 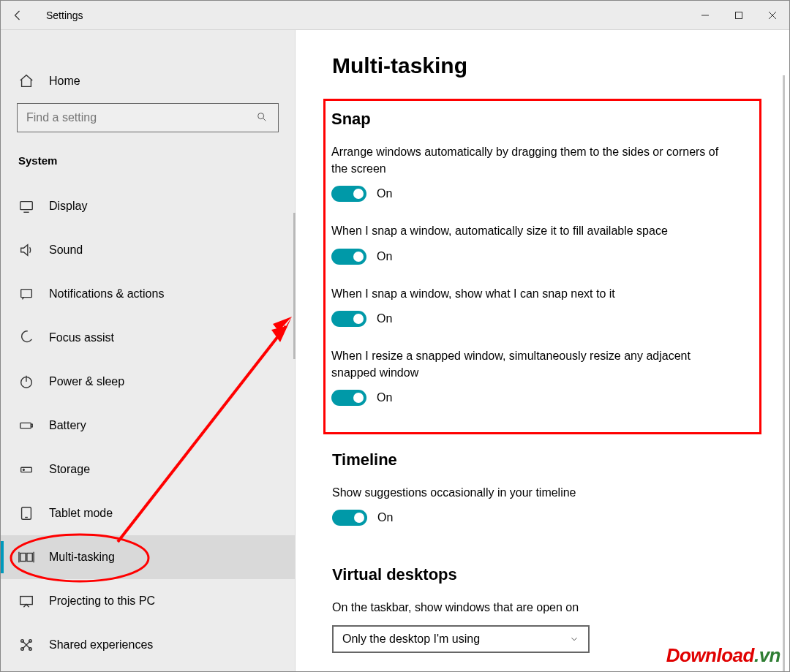 What do you see at coordinates (411, 639) in the screenshot?
I see `virtual-desktops-selected: Only the desktop I'm using` at bounding box center [411, 639].